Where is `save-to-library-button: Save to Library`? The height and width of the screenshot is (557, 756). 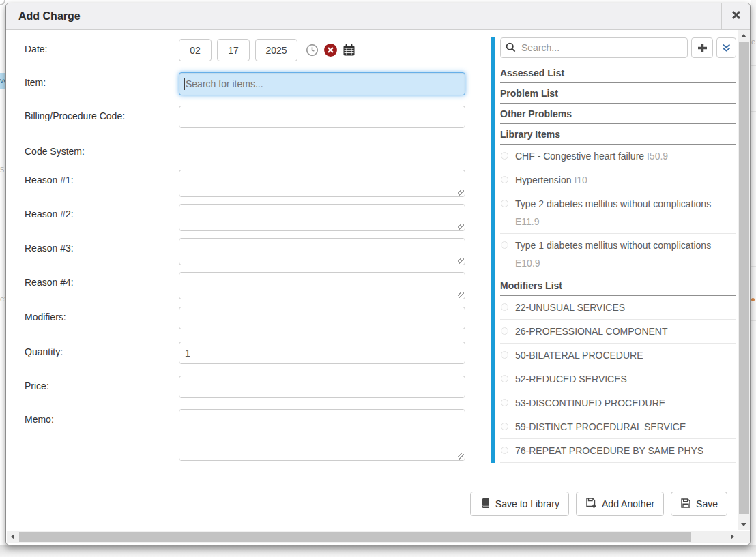 save-to-library-button: Save to Library is located at coordinates (520, 504).